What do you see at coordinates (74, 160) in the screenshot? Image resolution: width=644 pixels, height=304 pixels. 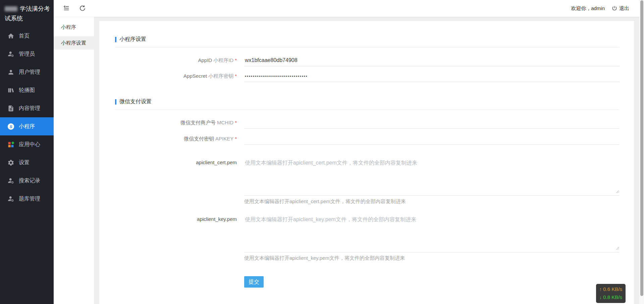 I see `submenu-panel: 小程序 小程序设置` at bounding box center [74, 160].